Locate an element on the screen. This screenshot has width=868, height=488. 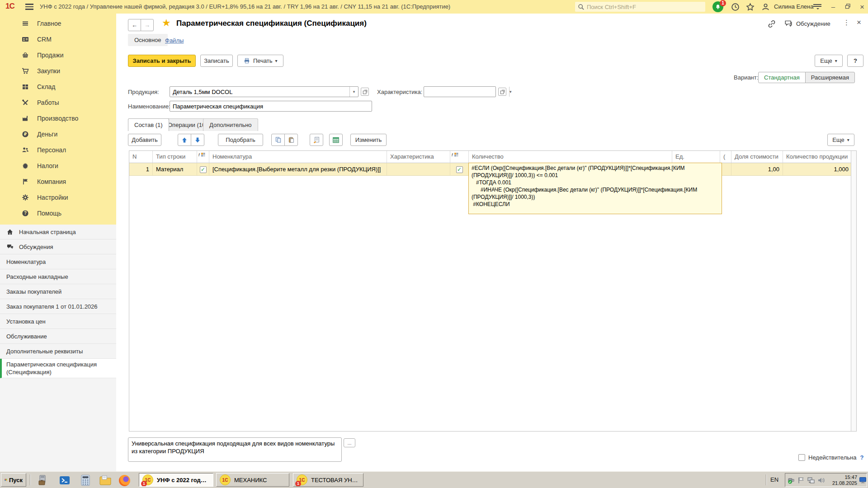
form-more-button: Еще ▾ is located at coordinates (829, 61).